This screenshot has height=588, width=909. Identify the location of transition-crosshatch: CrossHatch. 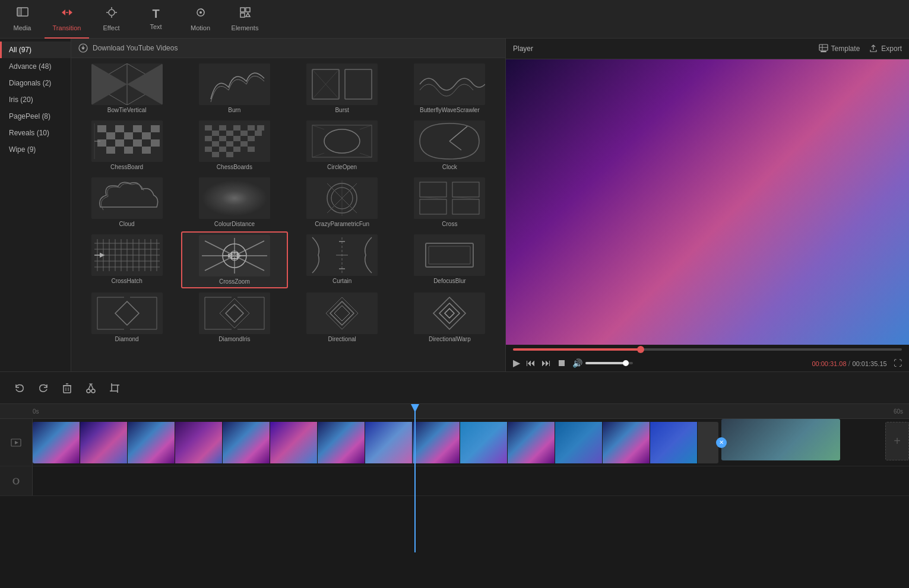
(127, 260).